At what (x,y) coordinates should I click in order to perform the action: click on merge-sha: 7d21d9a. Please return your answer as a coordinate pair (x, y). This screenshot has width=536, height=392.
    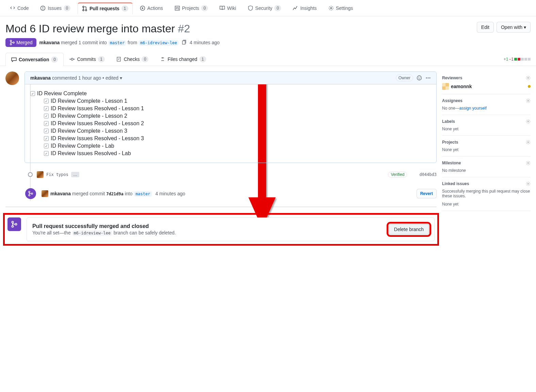
    Looking at the image, I should click on (115, 194).